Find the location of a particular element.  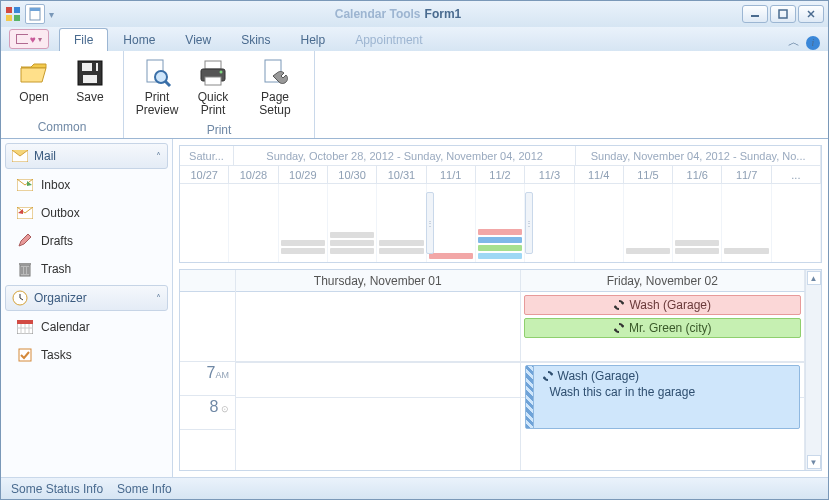

close-button is located at coordinates (811, 14).